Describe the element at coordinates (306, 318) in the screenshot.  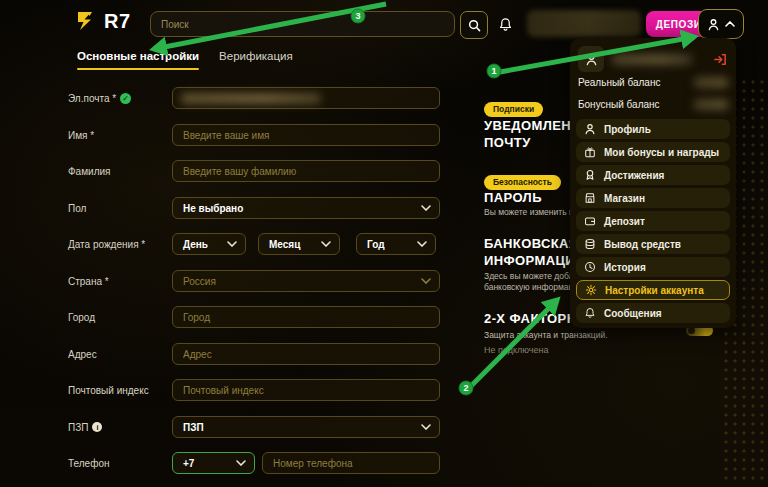
I see `city-input` at that location.